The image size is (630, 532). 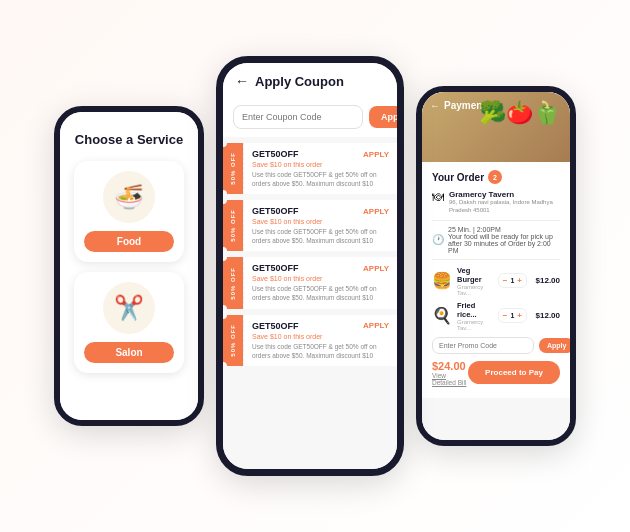 I want to click on salon-service-card: ✂️ Salon, so click(x=129, y=322).